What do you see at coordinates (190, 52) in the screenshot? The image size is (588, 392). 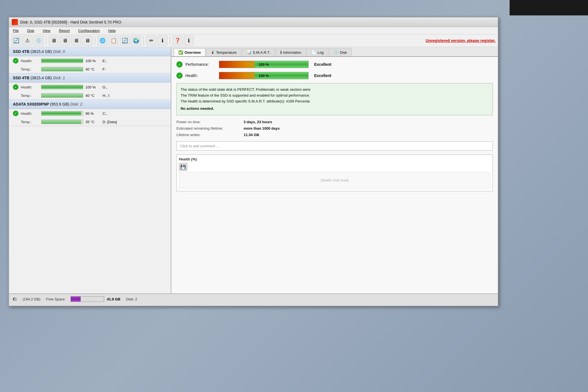 I see `tab-overview: ✅ Overview` at bounding box center [190, 52].